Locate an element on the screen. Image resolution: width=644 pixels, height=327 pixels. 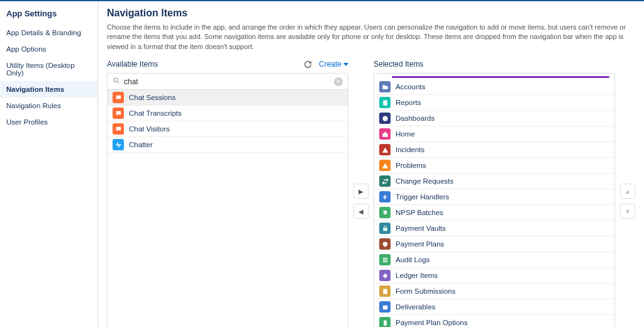
sidebar-item: App Details & Branding is located at coordinates (49, 33).